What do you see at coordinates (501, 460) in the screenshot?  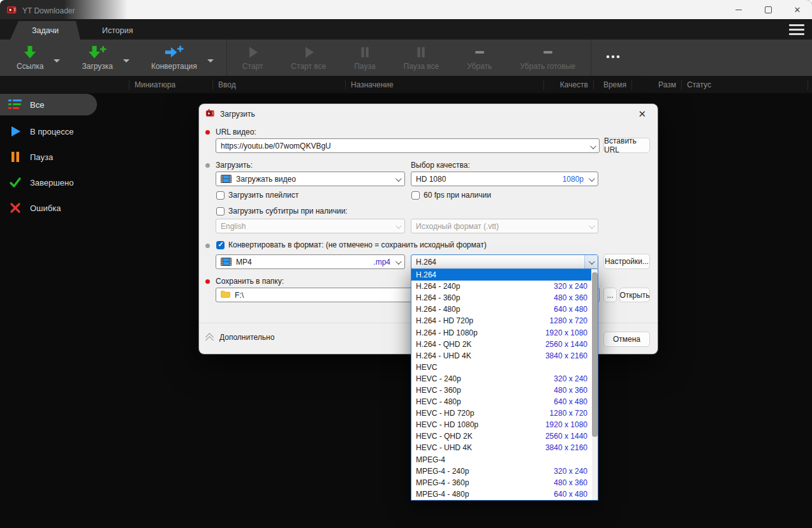 I see `codec-option-MPEG-4: MPEG-4` at bounding box center [501, 460].